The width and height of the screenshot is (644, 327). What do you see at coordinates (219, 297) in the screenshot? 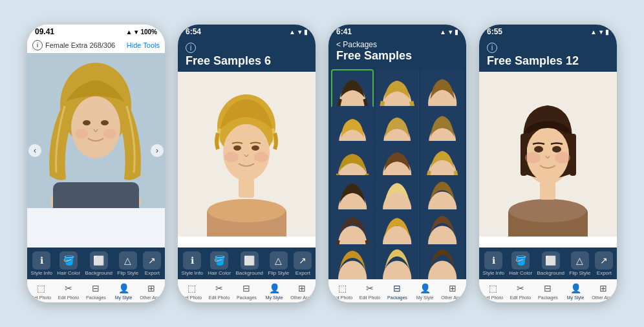
I see `nav-edit-photo-label-2: Edit Photo` at bounding box center [219, 297].